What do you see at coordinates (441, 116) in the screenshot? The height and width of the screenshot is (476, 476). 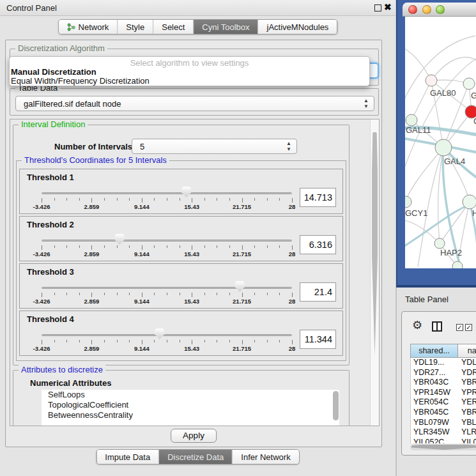 I see `network-edge` at bounding box center [441, 116].